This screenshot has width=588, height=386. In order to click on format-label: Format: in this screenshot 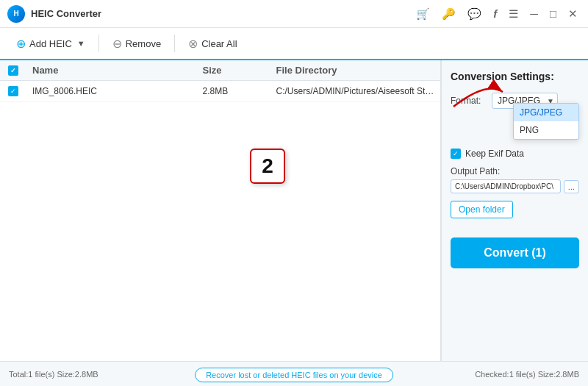, I will do `click(468, 101)`.